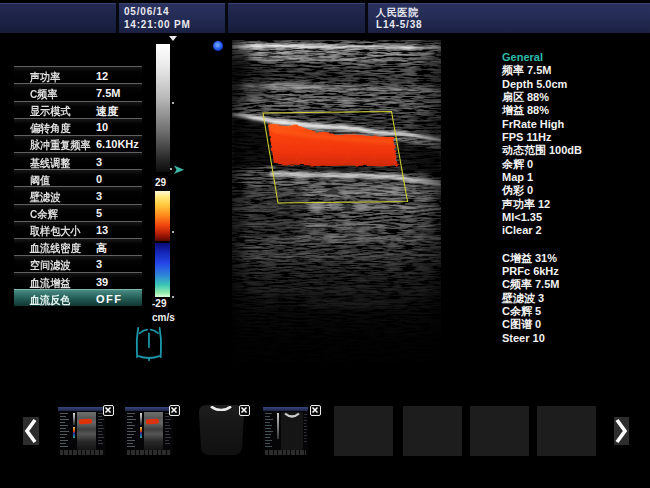  Describe the element at coordinates (78, 230) in the screenshot. I see `parameter-row-10: 取样包大小13` at that location.